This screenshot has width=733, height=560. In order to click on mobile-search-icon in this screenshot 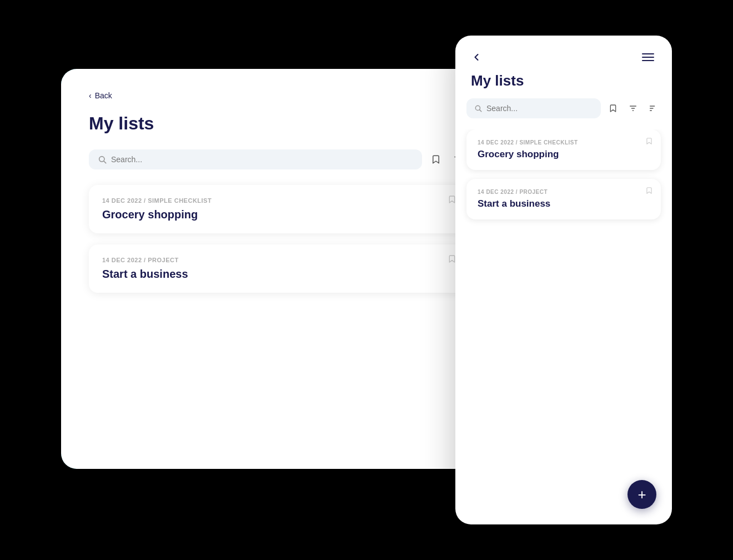, I will do `click(478, 108)`.